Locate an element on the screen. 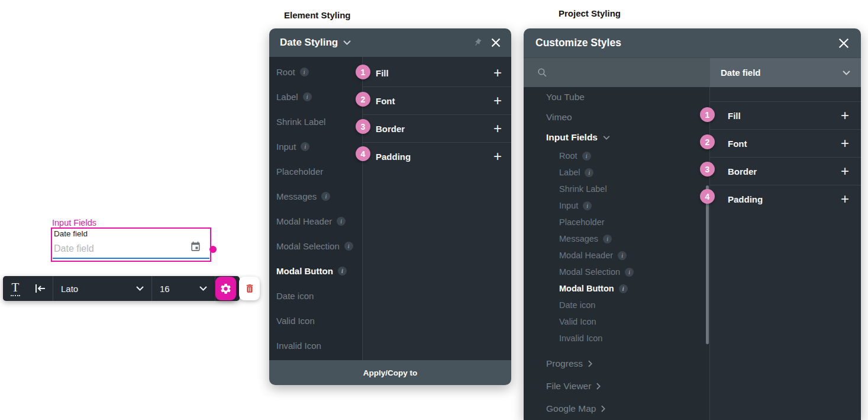 The width and height of the screenshot is (868, 420). calendar-icon is located at coordinates (195, 246).